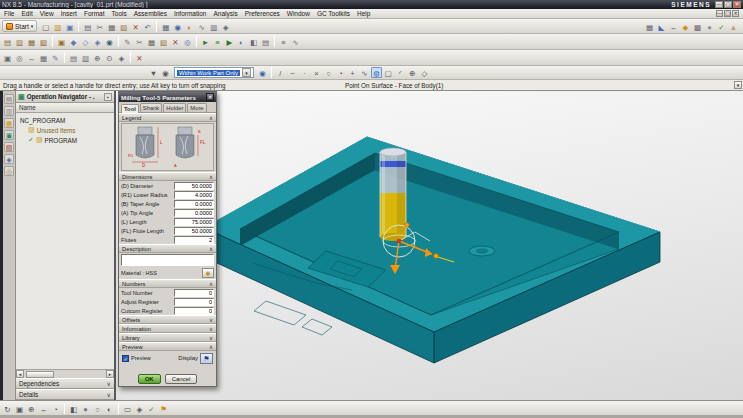 Image resolution: width=743 pixels, height=418 pixels. What do you see at coordinates (266, 42) in the screenshot?
I see `shop-documentation-icon: ▤` at bounding box center [266, 42].